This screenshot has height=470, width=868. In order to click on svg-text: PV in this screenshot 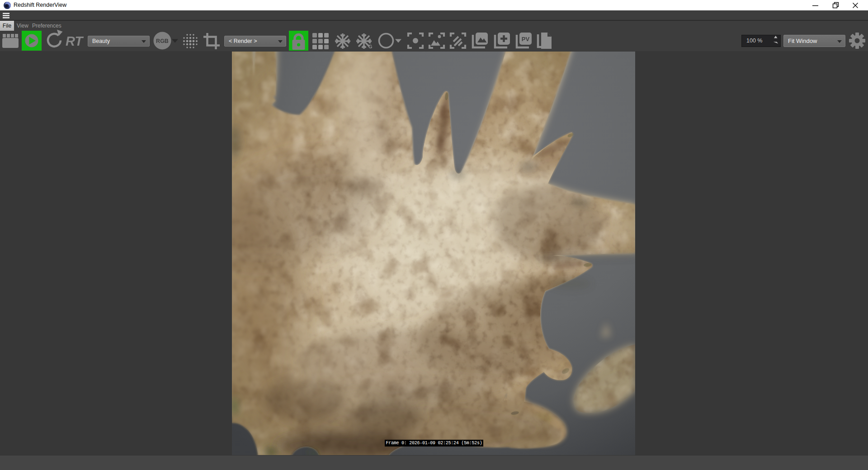, I will do `click(526, 39)`.